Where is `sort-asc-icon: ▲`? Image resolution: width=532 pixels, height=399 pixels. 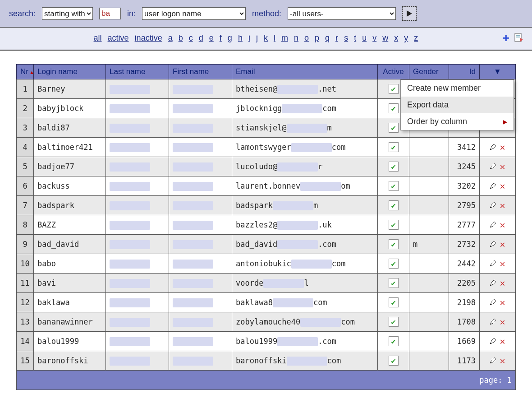
sort-asc-icon: ▲ is located at coordinates (32, 72).